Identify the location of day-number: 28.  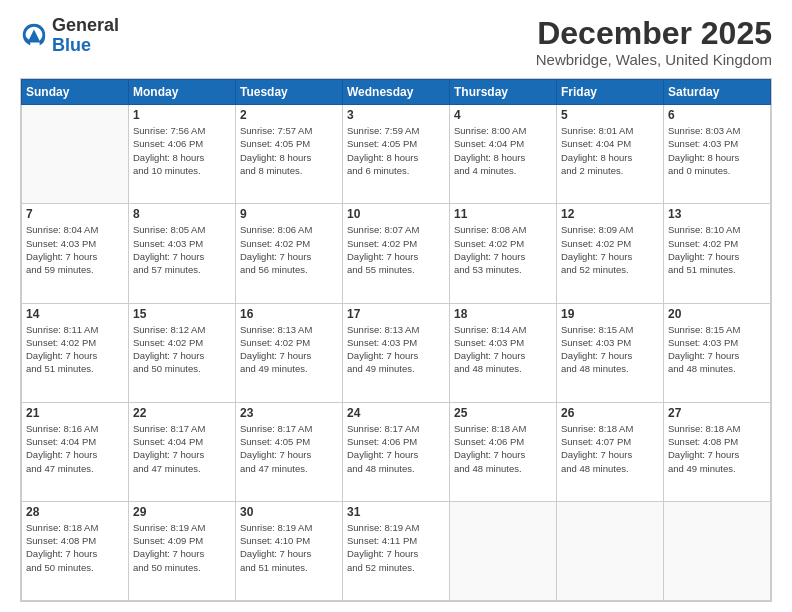
(75, 512).